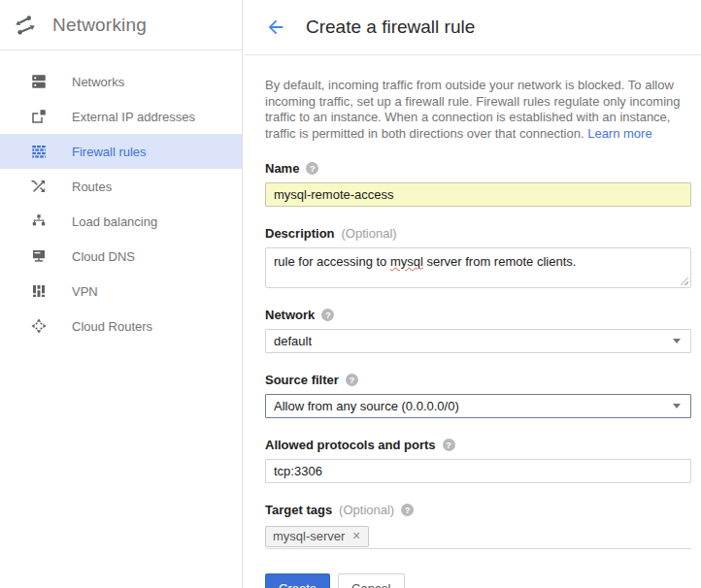 The image size is (701, 588). What do you see at coordinates (120, 221) in the screenshot?
I see `sidebar-item-load-balancing: Load balancing` at bounding box center [120, 221].